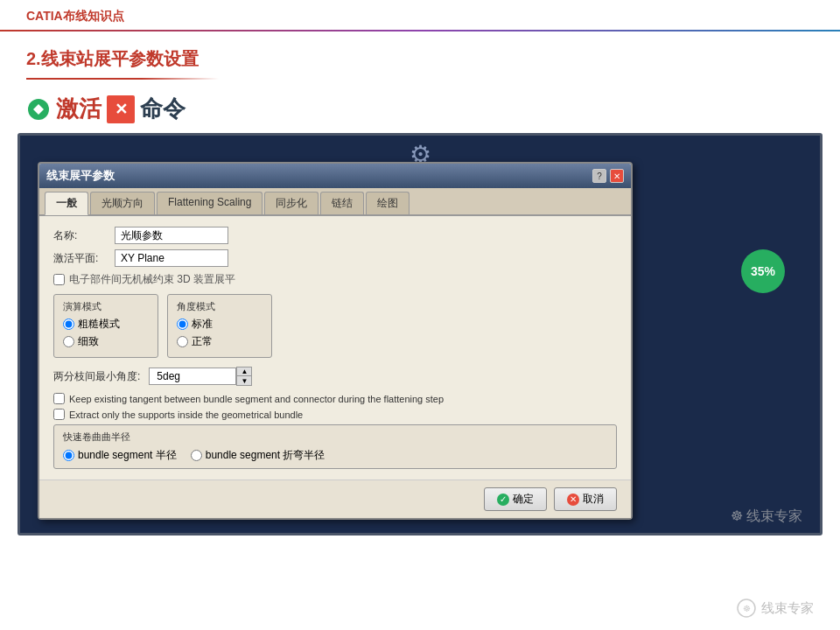 The height and width of the screenshot is (630, 840). What do you see at coordinates (120, 455) in the screenshot?
I see `radius-opt1-wrap: bundle segment 半径` at bounding box center [120, 455].